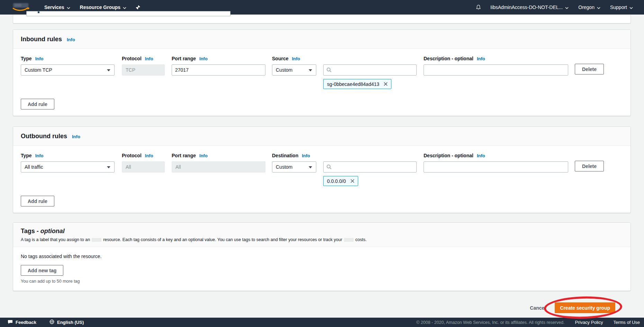 The width and height of the screenshot is (644, 327). Describe the element at coordinates (55, 240) in the screenshot. I see `tags-description-part1: A tag is a label that you assign to an` at that location.